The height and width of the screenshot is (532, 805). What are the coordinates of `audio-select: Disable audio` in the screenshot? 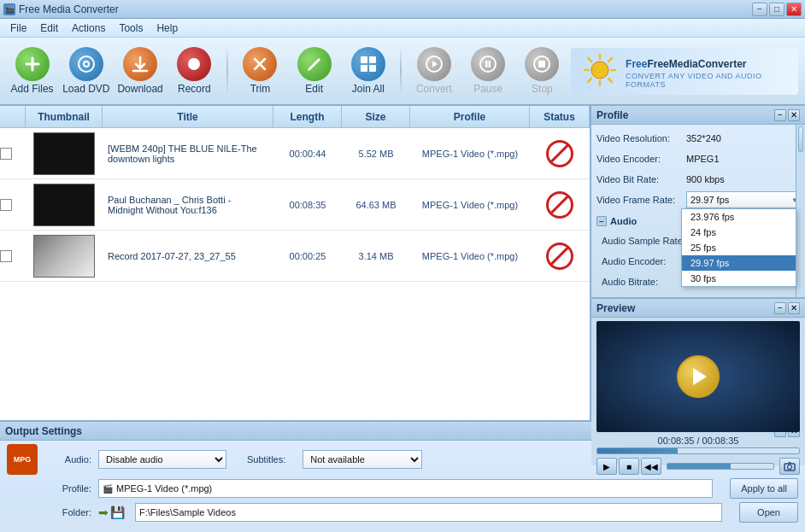 It's located at (162, 459).